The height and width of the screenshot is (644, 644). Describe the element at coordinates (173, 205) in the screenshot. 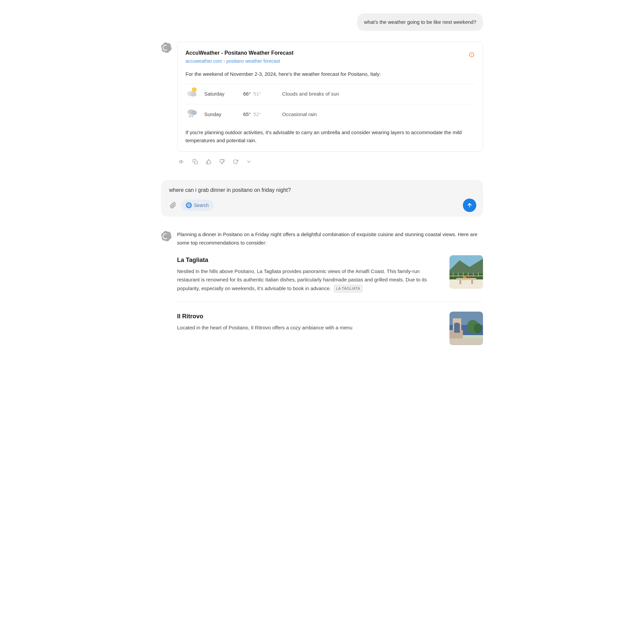

I see `attach-button` at that location.